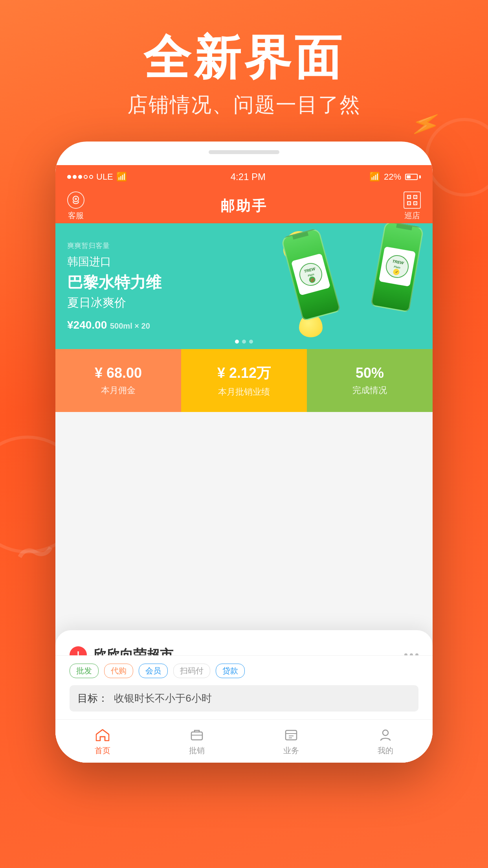 This screenshot has width=488, height=868. Describe the element at coordinates (244, 342) in the screenshot. I see `banner-dots` at that location.